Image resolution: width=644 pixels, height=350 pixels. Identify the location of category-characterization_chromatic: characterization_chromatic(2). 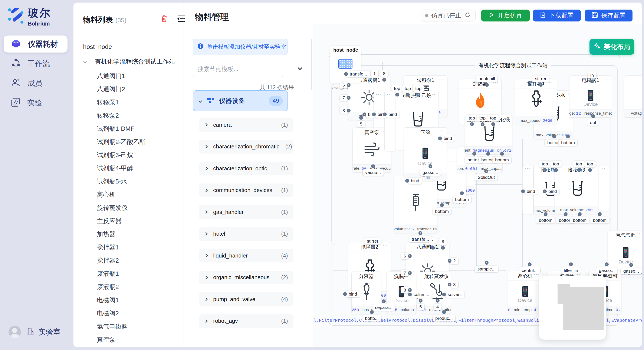
(246, 147).